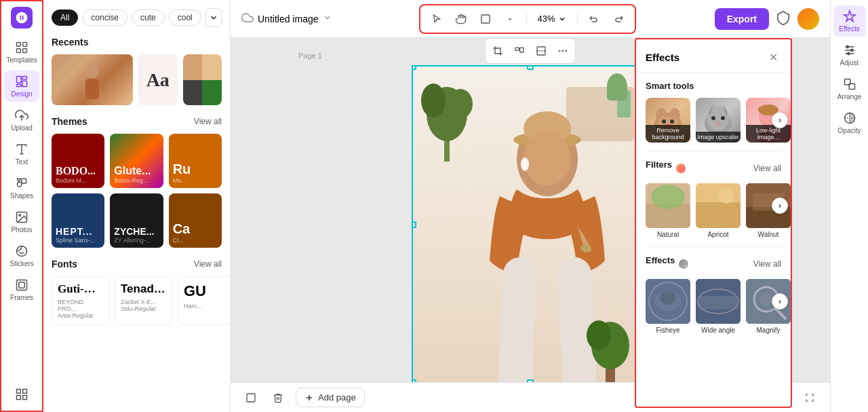 The width and height of the screenshot is (868, 412). What do you see at coordinates (530, 381) in the screenshot?
I see `handle-bm` at bounding box center [530, 381].